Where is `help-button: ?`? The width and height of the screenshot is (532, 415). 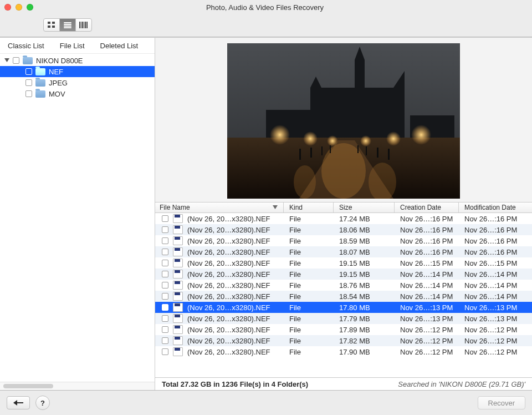 help-button: ? is located at coordinates (43, 403).